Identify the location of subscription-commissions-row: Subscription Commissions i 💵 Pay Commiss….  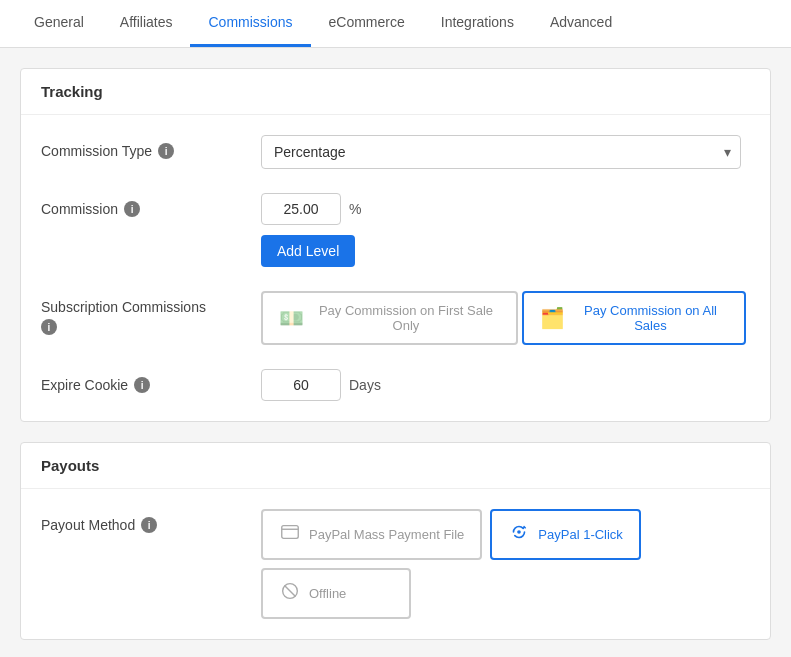
(396, 318).